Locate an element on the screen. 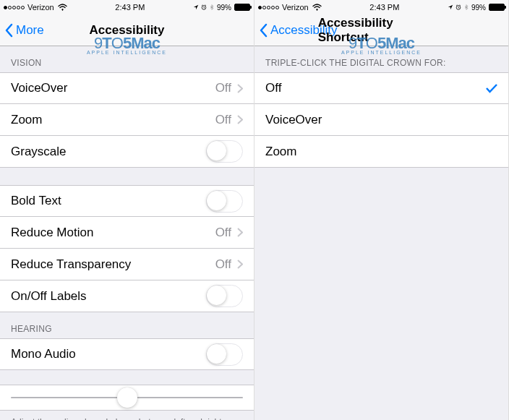  back-label: More is located at coordinates (30, 30).